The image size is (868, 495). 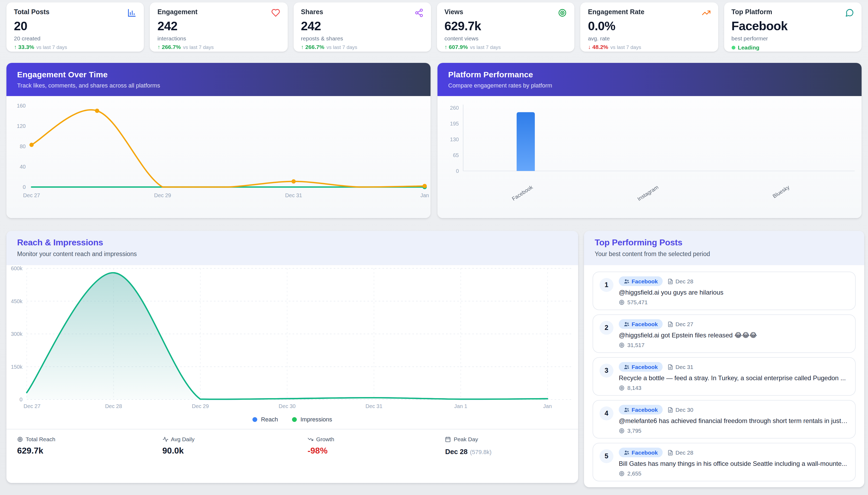 I want to click on post-text: Recycle a bottle — feed a stray. In Turk…, so click(x=734, y=378).